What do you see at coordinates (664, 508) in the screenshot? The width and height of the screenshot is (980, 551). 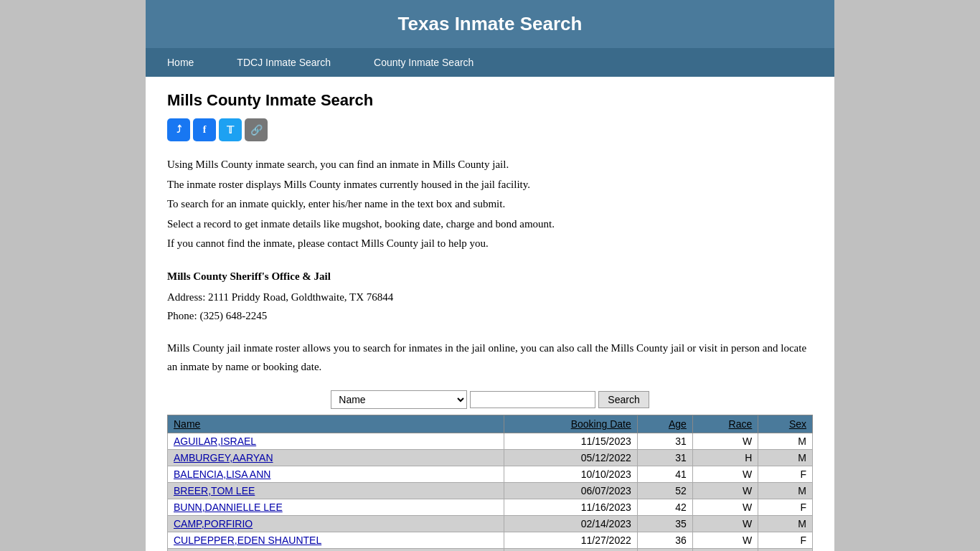 I see `cell-age: 42` at bounding box center [664, 508].